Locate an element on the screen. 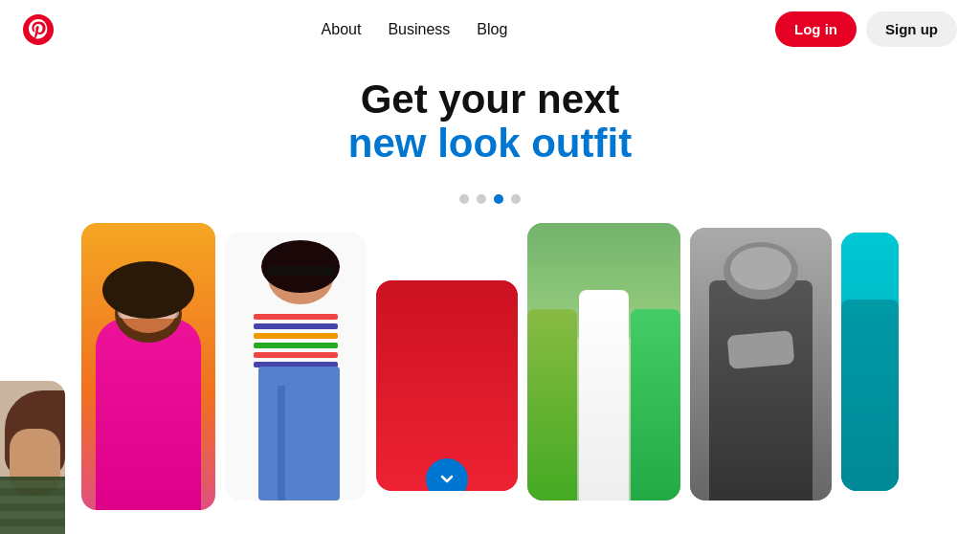  card-left-edge is located at coordinates (33, 457).